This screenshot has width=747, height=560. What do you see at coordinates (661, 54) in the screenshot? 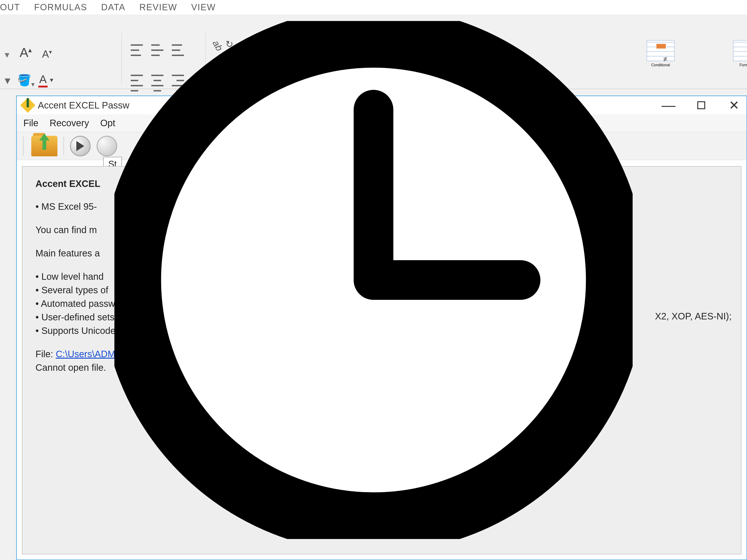
I see `conditional-formatting-button: ≠ Conditional` at bounding box center [661, 54].